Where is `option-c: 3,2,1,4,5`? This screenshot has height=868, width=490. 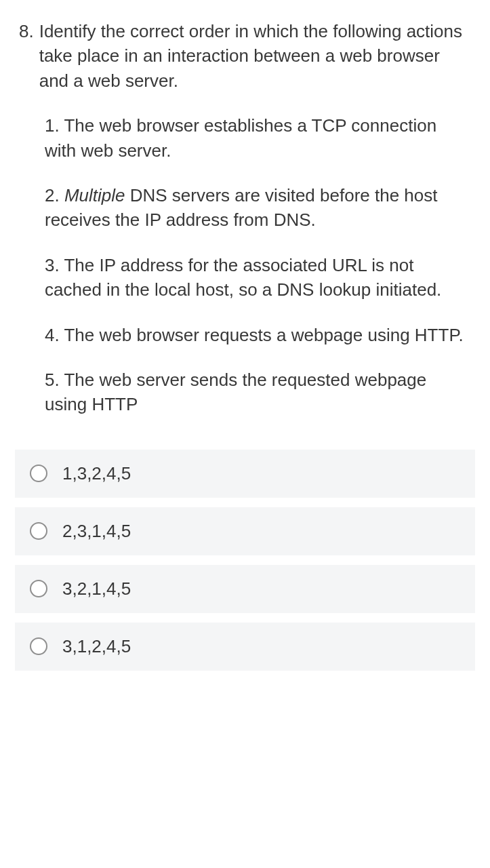 option-c: 3,2,1,4,5 is located at coordinates (245, 589).